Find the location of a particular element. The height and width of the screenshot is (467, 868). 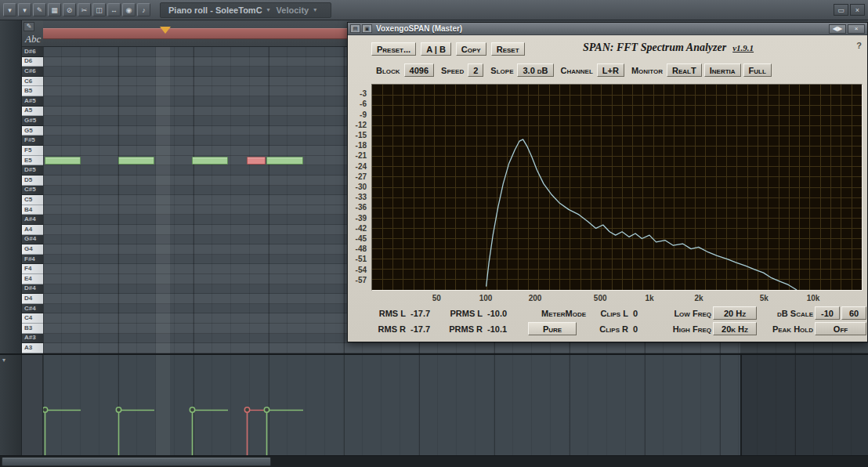

piano-key-label: D#6 is located at coordinates (29, 52).